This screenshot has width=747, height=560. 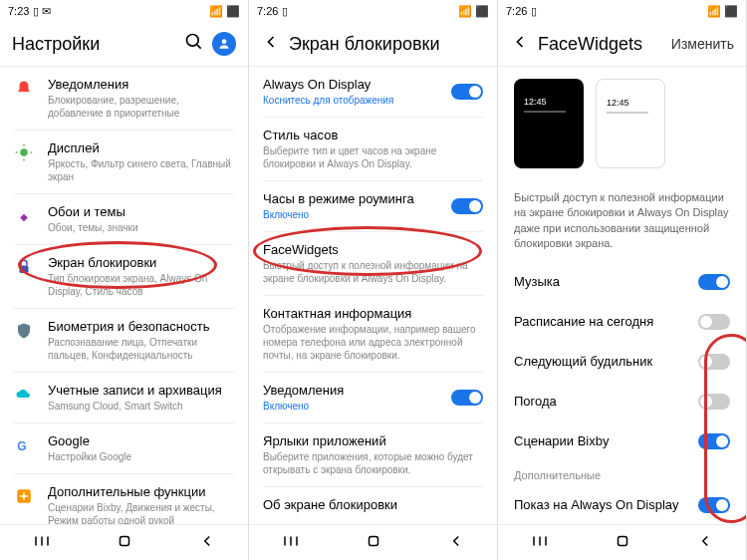 I want to click on item-shortcuts: Ярлыки приложенийВыберите приложения, ко…, so click(x=373, y=454).